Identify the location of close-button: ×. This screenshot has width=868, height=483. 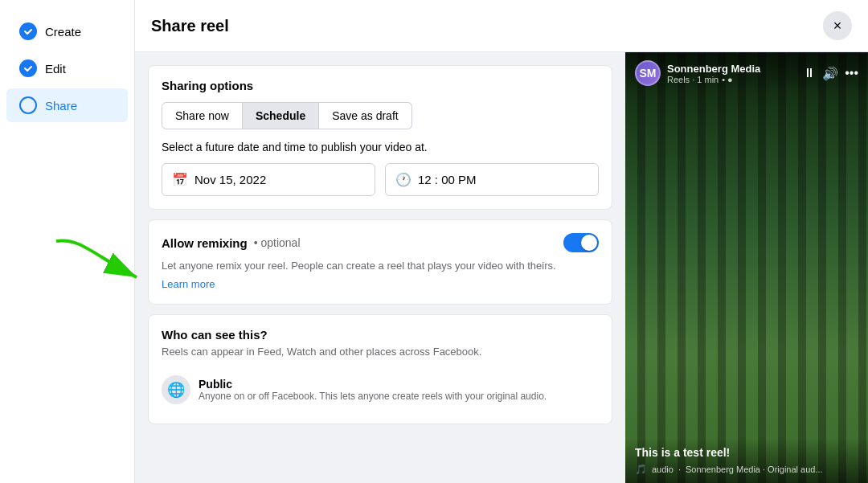
(837, 26).